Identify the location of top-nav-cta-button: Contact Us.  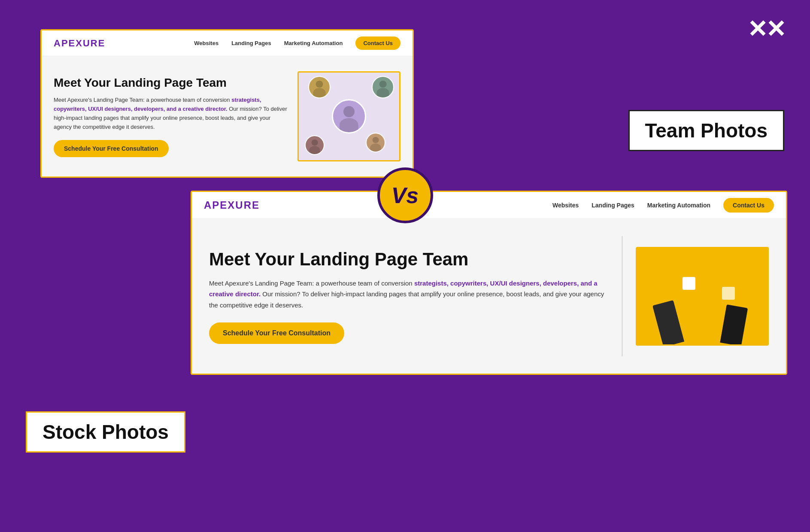
(378, 43).